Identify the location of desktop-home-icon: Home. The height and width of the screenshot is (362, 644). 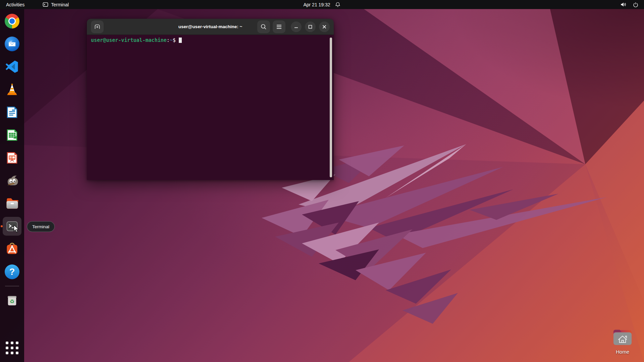
(623, 342).